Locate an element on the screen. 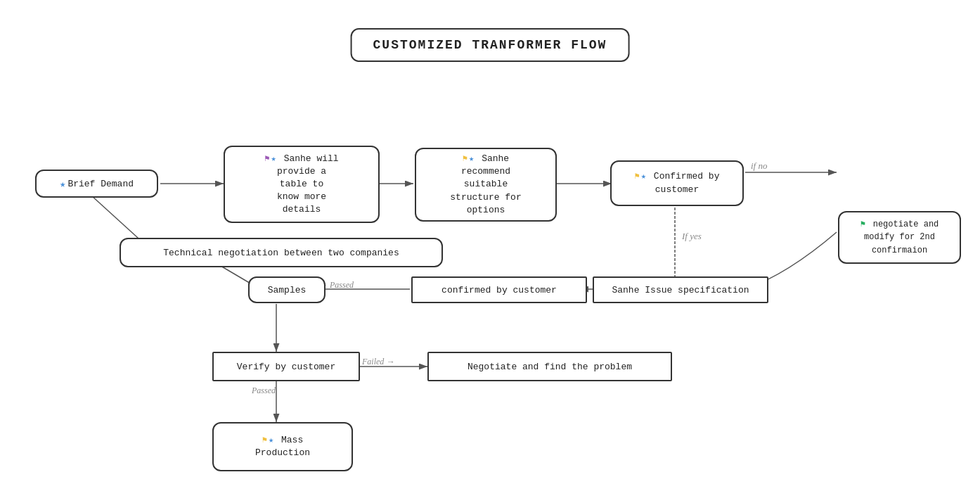  node-samples: Samples is located at coordinates (287, 290).